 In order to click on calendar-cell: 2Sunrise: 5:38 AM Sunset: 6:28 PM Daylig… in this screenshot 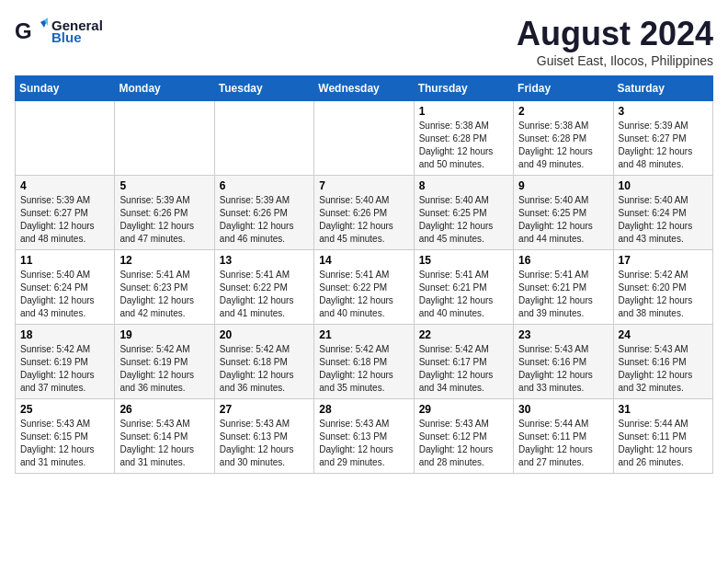, I will do `click(563, 138)`.